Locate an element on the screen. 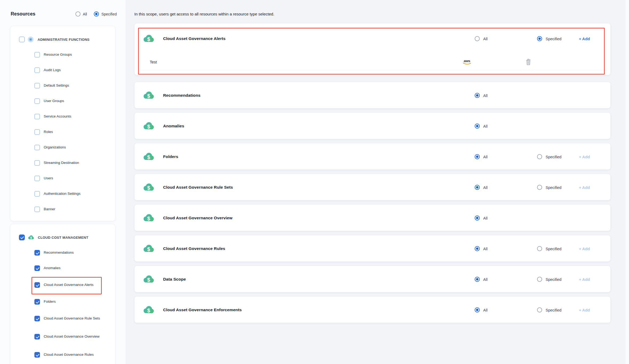 The width and height of the screenshot is (629, 364). resources-scope-specified: Specified is located at coordinates (105, 14).